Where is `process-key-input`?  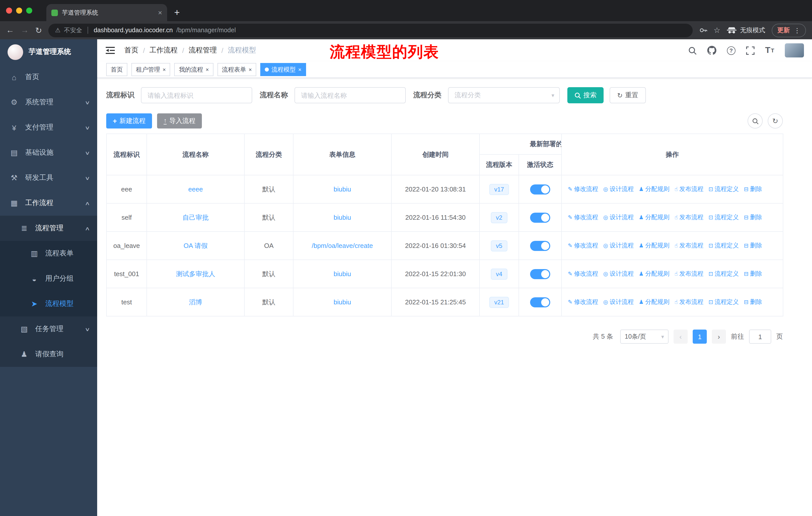
process-key-input is located at coordinates (197, 95).